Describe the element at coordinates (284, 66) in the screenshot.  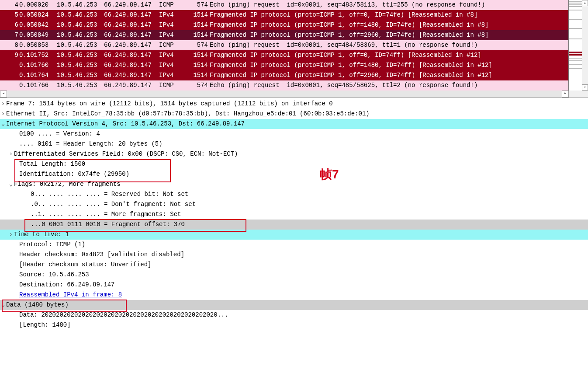
I see `packet-row: 0.10176010.5.46.25366.249.89.147IPv41514…` at that location.